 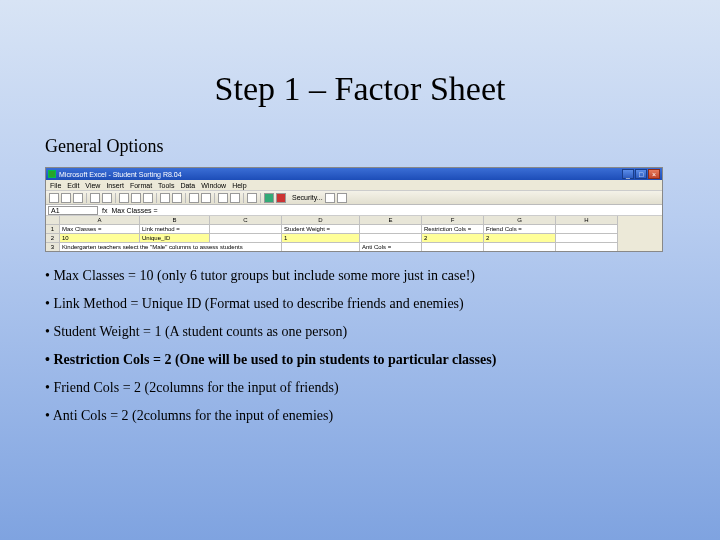 I want to click on print-icon, so click(x=95, y=198).